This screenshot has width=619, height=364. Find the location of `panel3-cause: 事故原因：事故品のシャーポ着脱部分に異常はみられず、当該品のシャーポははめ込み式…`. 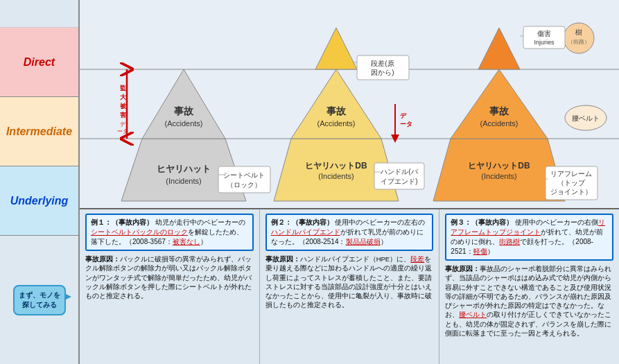

panel3-cause: 事故原因：事故品のシャーポ着脱部分に異常はみられず、当該品のシャーポははめ込み式… is located at coordinates (530, 301).